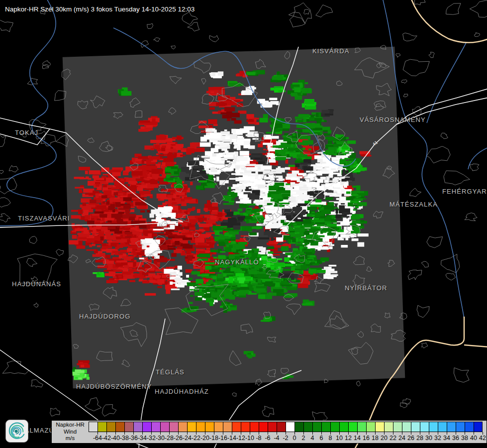 The width and height of the screenshot is (487, 448). What do you see at coordinates (456, 438) in the screenshot?
I see `legend-value: 36` at bounding box center [456, 438].